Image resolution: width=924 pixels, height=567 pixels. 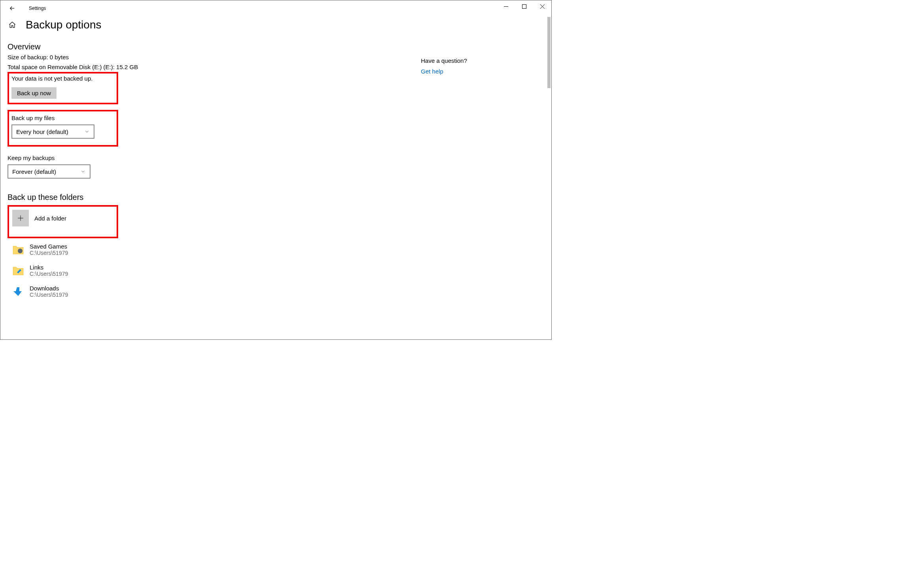 I want to click on home-button, so click(x=12, y=25).